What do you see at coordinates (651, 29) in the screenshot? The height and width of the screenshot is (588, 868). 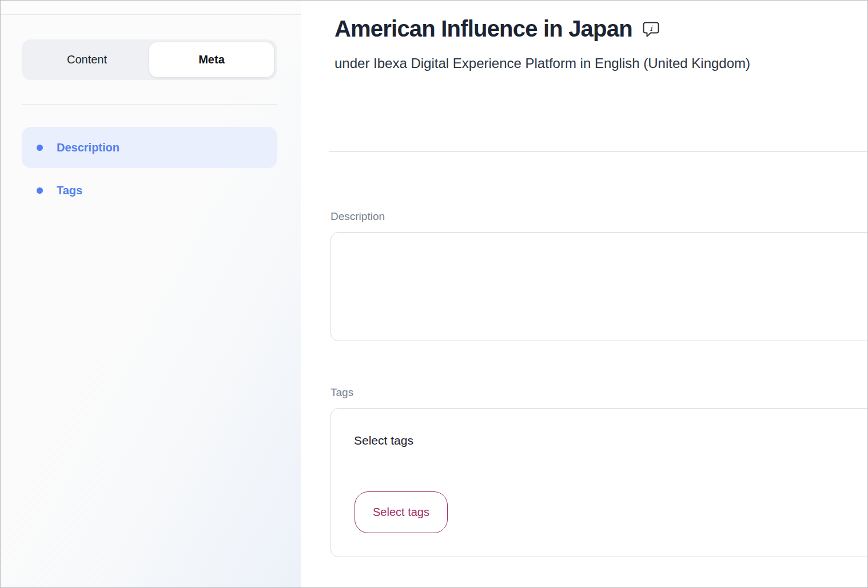 I see `svg-text: i` at bounding box center [651, 29].